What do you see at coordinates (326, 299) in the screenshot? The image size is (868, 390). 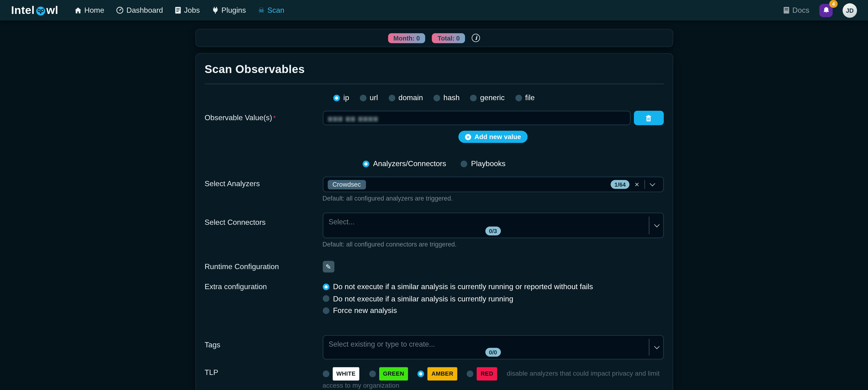 I see `radio-no-exec-running` at bounding box center [326, 299].